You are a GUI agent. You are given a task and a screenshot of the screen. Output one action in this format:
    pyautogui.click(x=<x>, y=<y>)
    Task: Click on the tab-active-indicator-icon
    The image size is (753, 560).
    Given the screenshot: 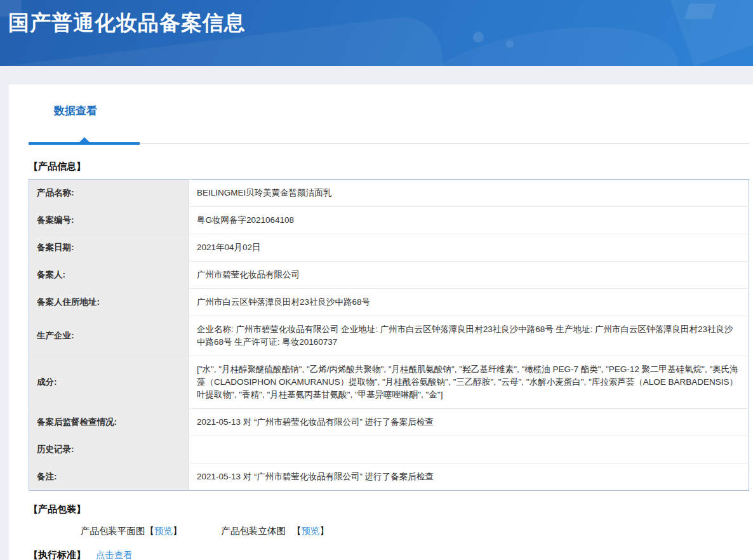 What is the action you would take?
    pyautogui.click(x=84, y=140)
    